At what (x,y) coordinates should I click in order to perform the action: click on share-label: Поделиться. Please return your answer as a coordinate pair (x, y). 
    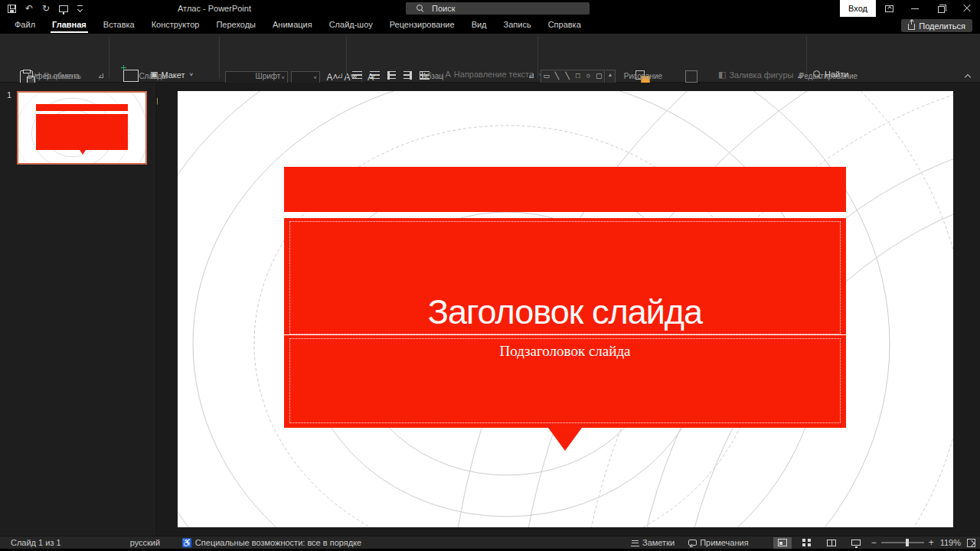
    Looking at the image, I should click on (942, 26).